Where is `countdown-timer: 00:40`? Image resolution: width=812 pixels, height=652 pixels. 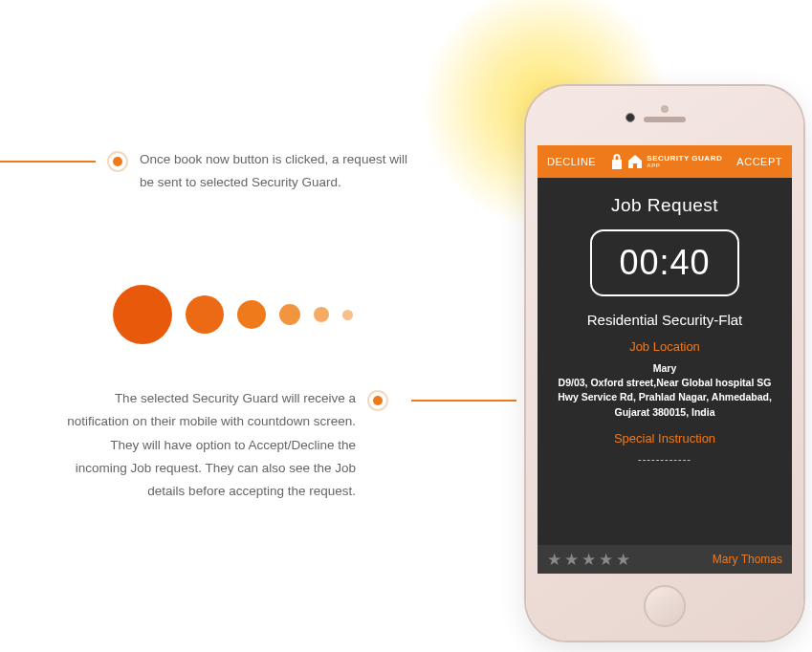
countdown-timer: 00:40 is located at coordinates (664, 263).